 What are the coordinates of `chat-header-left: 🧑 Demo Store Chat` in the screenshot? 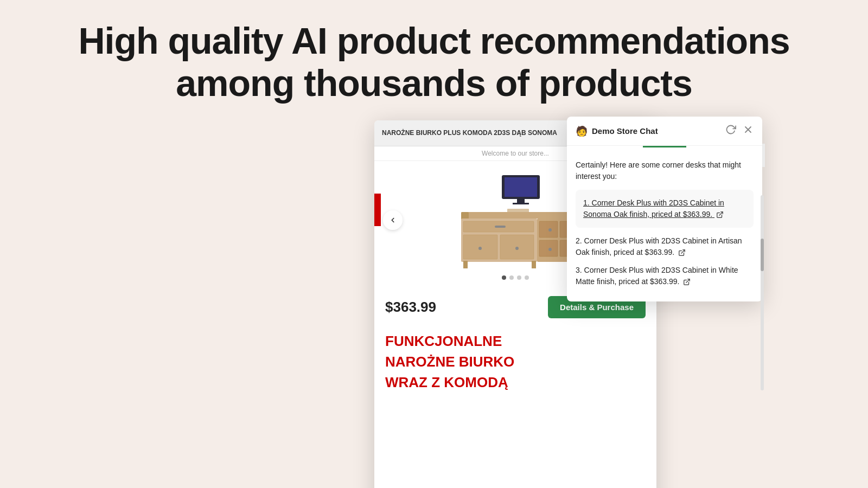 It's located at (617, 131).